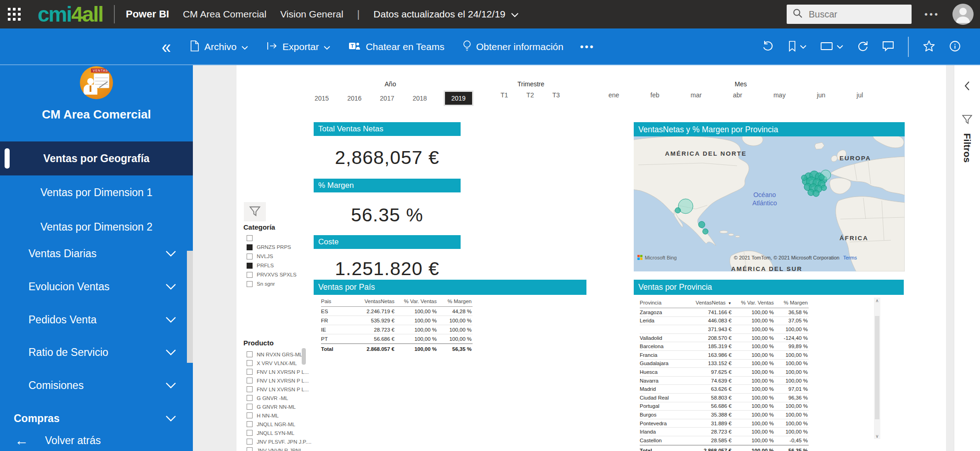 The image size is (980, 451). Describe the element at coordinates (279, 424) in the screenshot. I see `product-checkbox-item: JNQLL NGR-ML` at that location.